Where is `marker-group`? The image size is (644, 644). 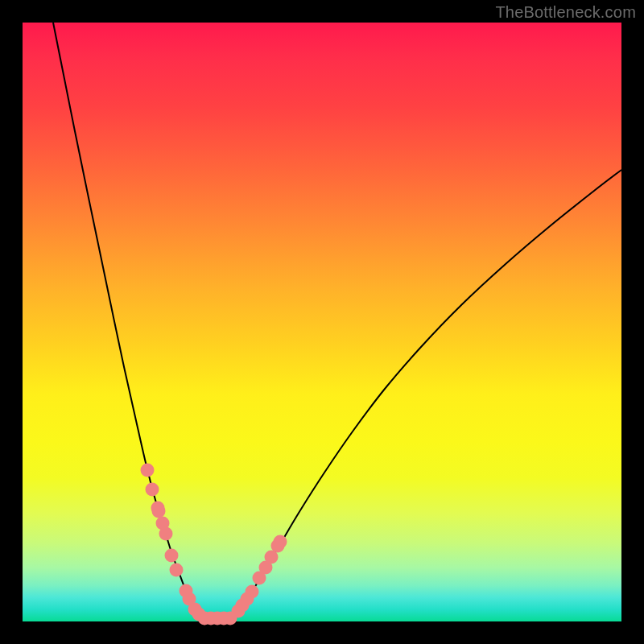
marker-group is located at coordinates (214, 544).